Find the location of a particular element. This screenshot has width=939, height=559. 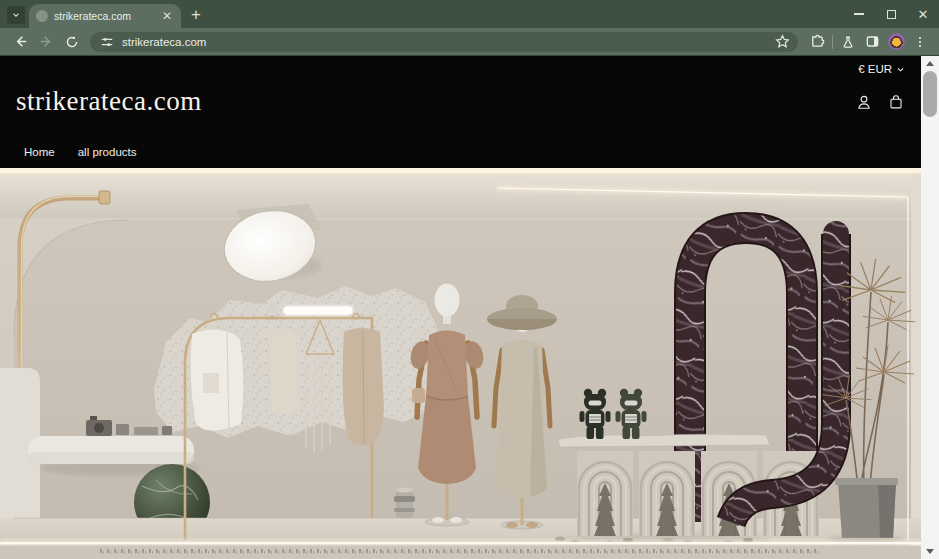

labs-flask-icon is located at coordinates (848, 42).